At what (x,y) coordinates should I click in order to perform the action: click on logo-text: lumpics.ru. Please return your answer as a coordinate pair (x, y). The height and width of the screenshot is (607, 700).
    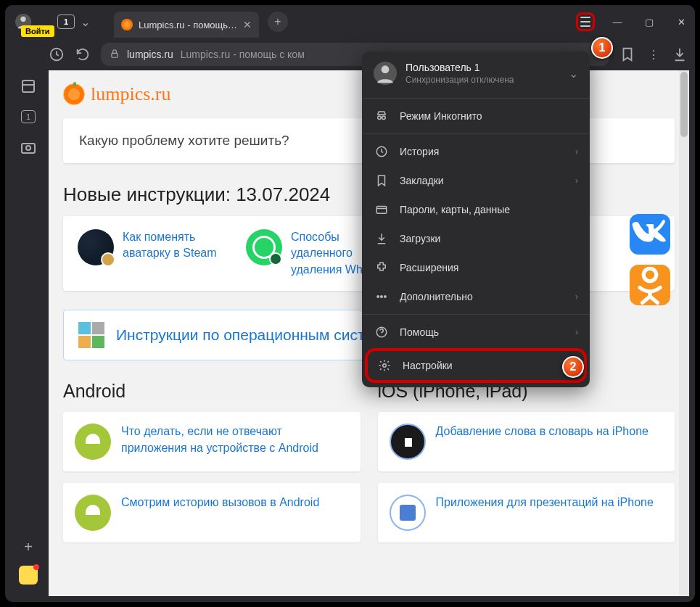
    Looking at the image, I should click on (131, 94).